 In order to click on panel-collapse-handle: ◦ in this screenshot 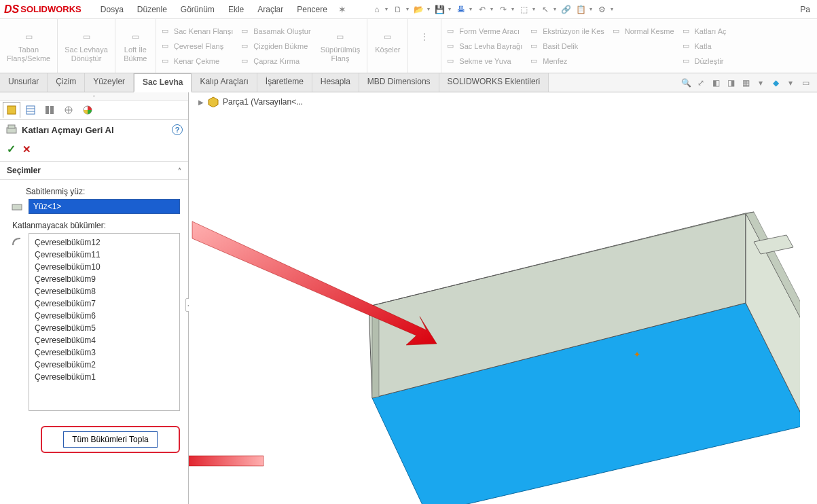, I will do `click(94, 96)`.